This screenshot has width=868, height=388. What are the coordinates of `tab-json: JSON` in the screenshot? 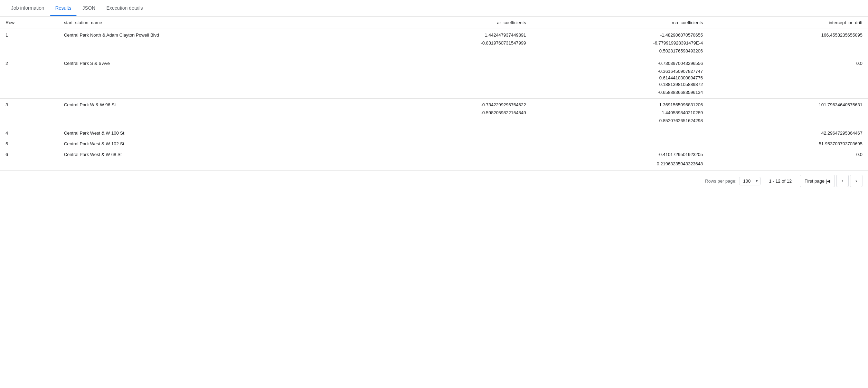 It's located at (88, 8).